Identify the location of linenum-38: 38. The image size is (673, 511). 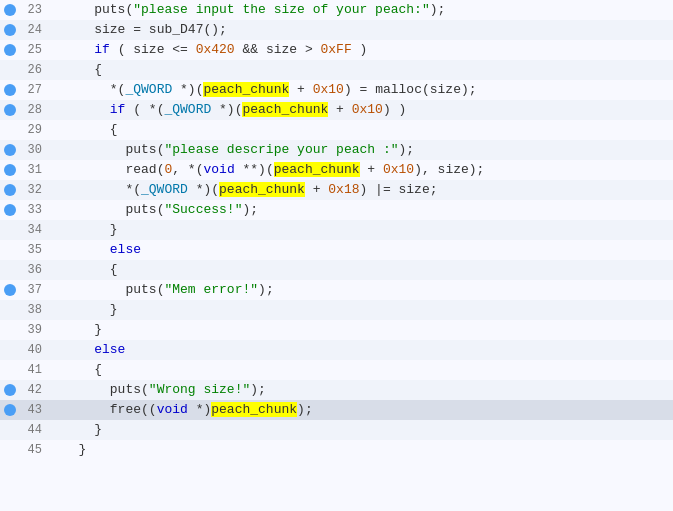
(31, 310).